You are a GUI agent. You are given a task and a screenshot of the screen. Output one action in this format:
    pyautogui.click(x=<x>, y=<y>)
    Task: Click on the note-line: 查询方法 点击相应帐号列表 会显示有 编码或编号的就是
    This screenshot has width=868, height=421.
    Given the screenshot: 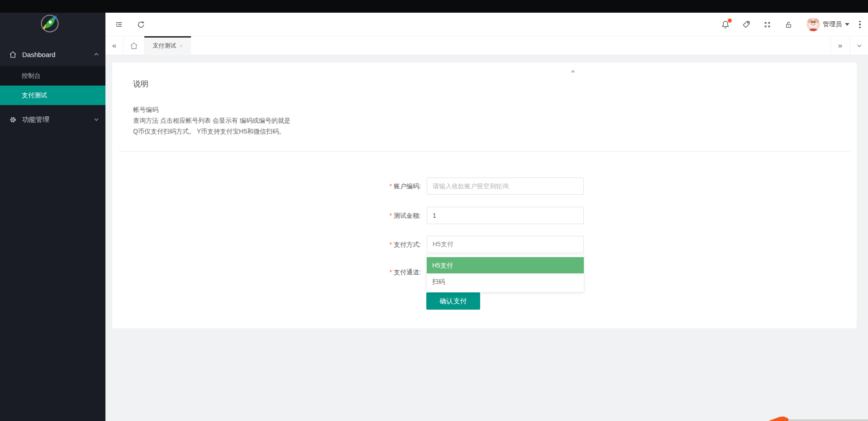 What is the action you would take?
    pyautogui.click(x=212, y=120)
    